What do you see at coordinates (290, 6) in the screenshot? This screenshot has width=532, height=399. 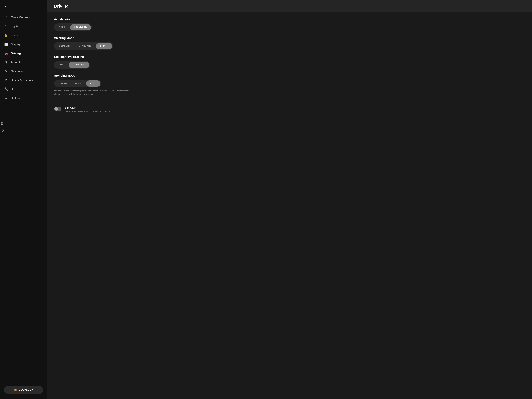 I see `page-header: Driving` at bounding box center [290, 6].